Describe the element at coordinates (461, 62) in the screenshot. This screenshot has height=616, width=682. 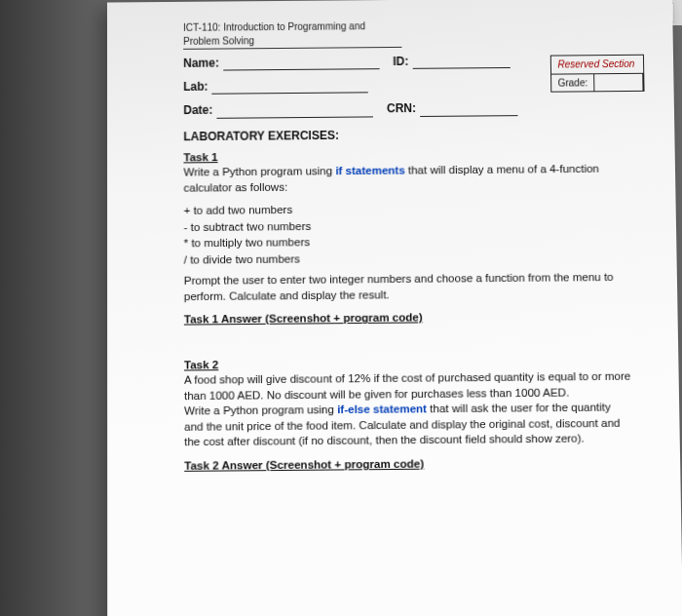
I see `blank-id` at that location.